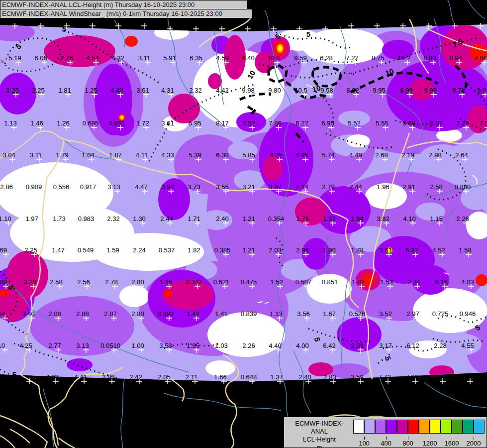 The height and width of the screenshot is (448, 487). Describe the element at coordinates (452, 443) in the screenshot. I see `legend-tick-label: 1600` at that location.